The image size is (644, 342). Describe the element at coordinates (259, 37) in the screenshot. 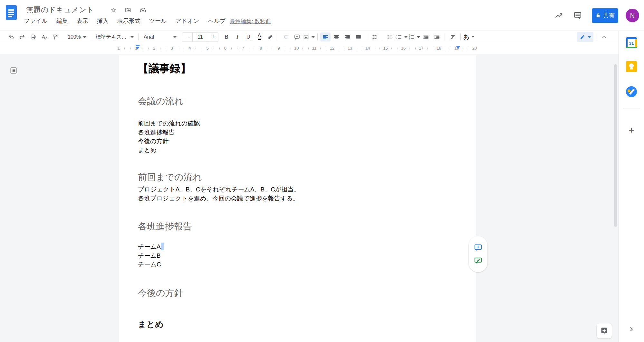

I see `text-color-button: A` at that location.